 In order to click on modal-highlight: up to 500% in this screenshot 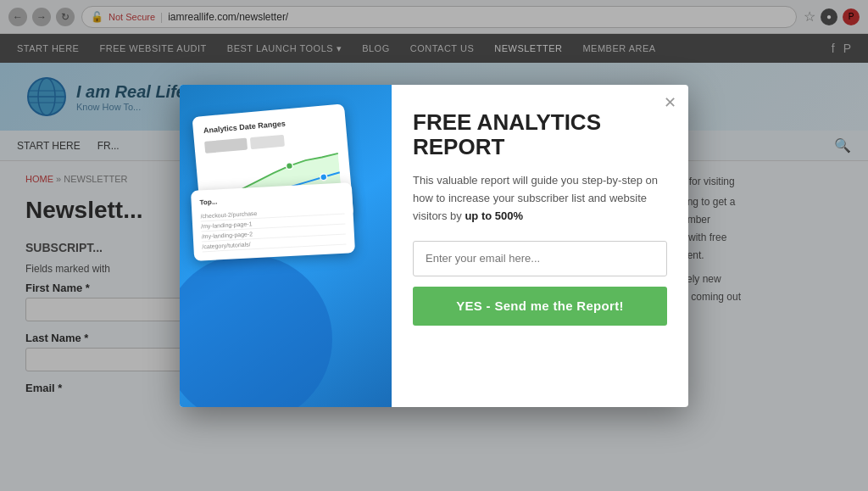, I will do `click(493, 215)`.